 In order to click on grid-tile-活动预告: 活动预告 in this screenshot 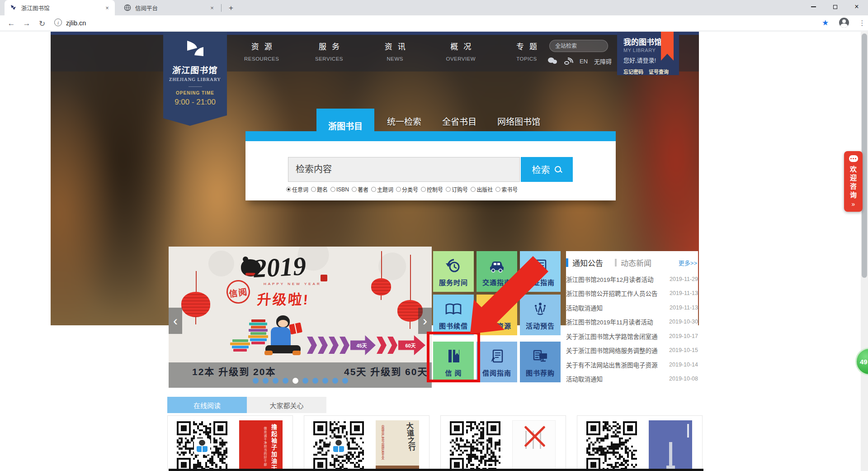, I will do `click(540, 315)`.